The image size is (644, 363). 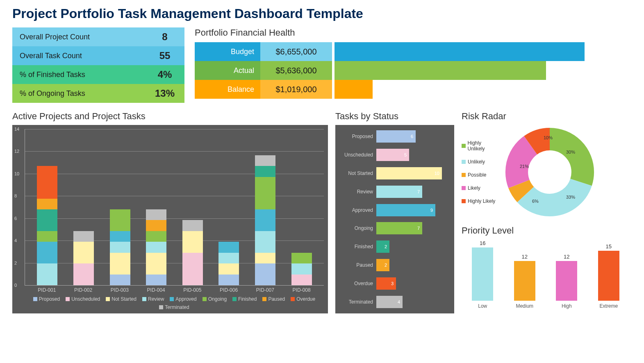 What do you see at coordinates (524, 166) in the screenshot?
I see `donut-label: 21%` at bounding box center [524, 166].